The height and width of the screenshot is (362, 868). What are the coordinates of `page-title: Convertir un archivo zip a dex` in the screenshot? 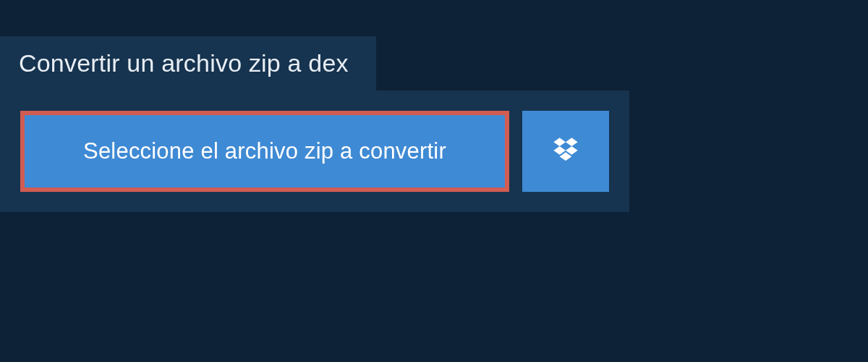 It's located at (188, 64).